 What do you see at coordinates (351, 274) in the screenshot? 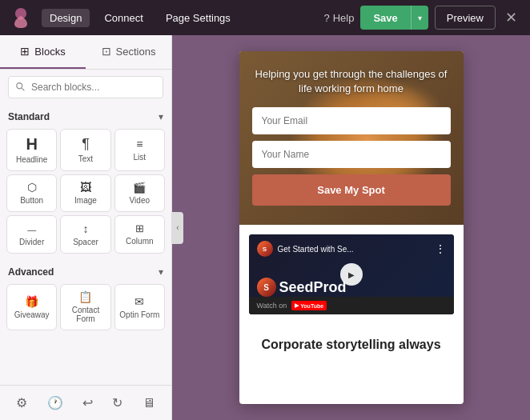
I see `video-section: S Get Started with Se... ⋮ S SeedProd ▶ …` at bounding box center [351, 274].